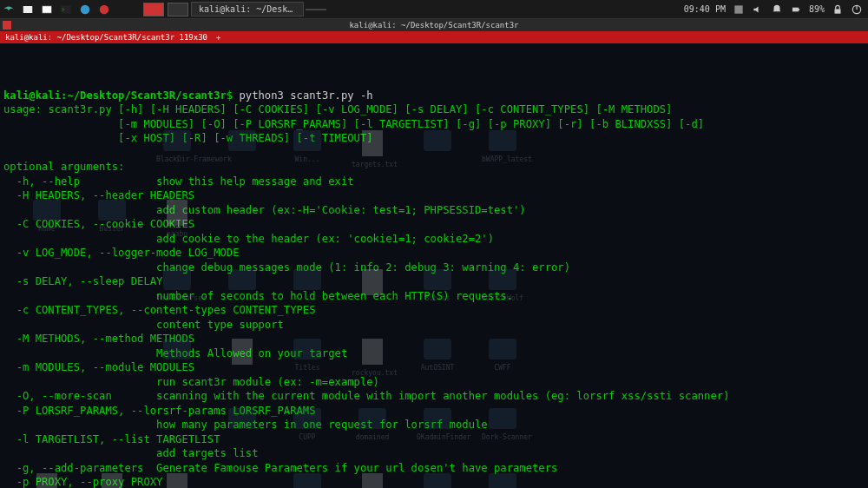  I want to click on files-icon, so click(28, 10).